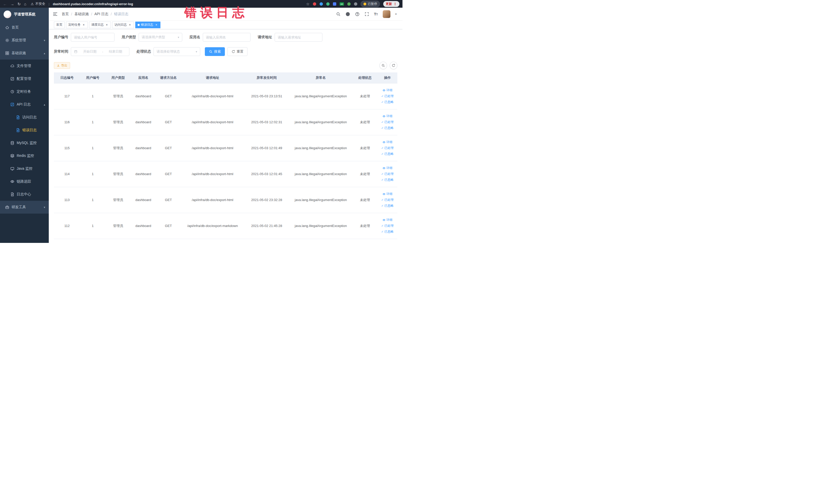  What do you see at coordinates (65, 14) in the screenshot?
I see `breadcrumb-item: 首页` at bounding box center [65, 14].